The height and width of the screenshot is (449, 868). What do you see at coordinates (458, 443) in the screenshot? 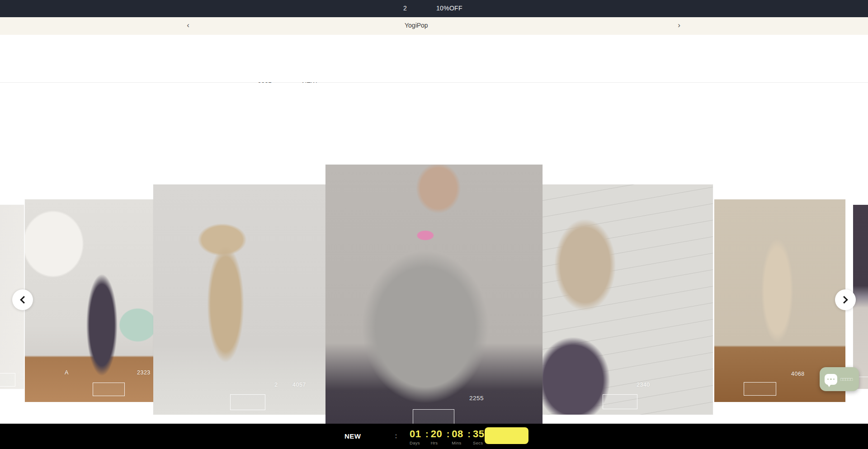
I see `countdown-mins-unit: Mins` at bounding box center [458, 443].